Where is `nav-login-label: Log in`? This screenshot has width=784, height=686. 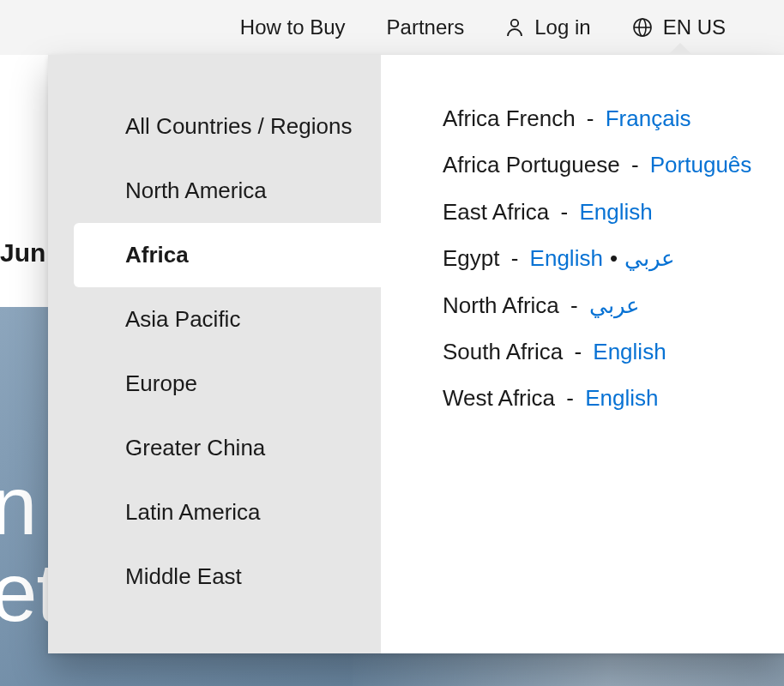 nav-login-label: Log in is located at coordinates (563, 27).